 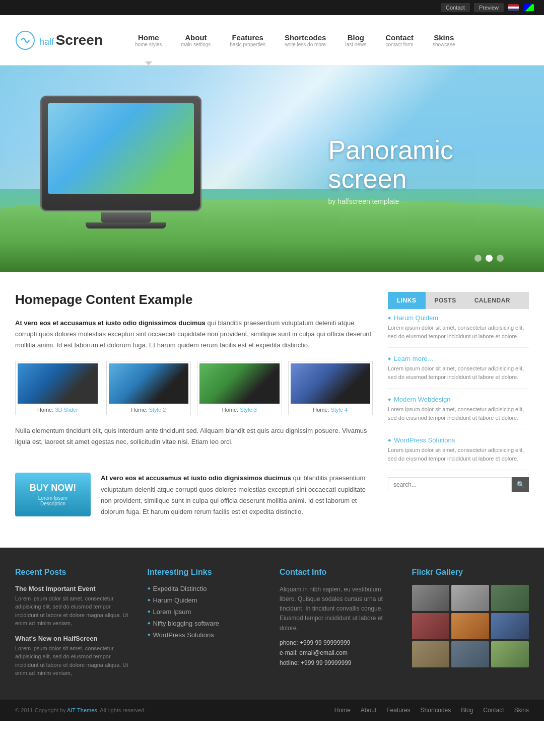 I want to click on body-text: Nulla elementum tincidunt elit, quis int…, so click(x=194, y=436).